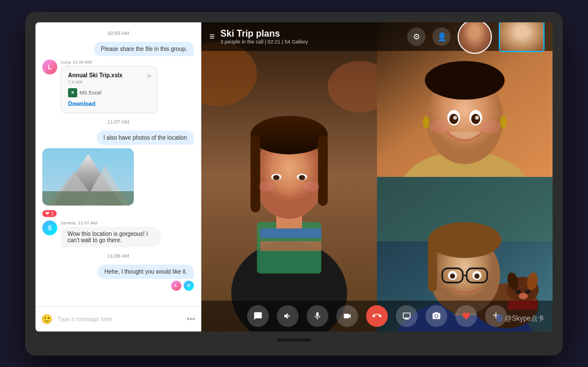  What do you see at coordinates (109, 93) in the screenshot?
I see `file-app-row: X MS Excel` at bounding box center [109, 93].